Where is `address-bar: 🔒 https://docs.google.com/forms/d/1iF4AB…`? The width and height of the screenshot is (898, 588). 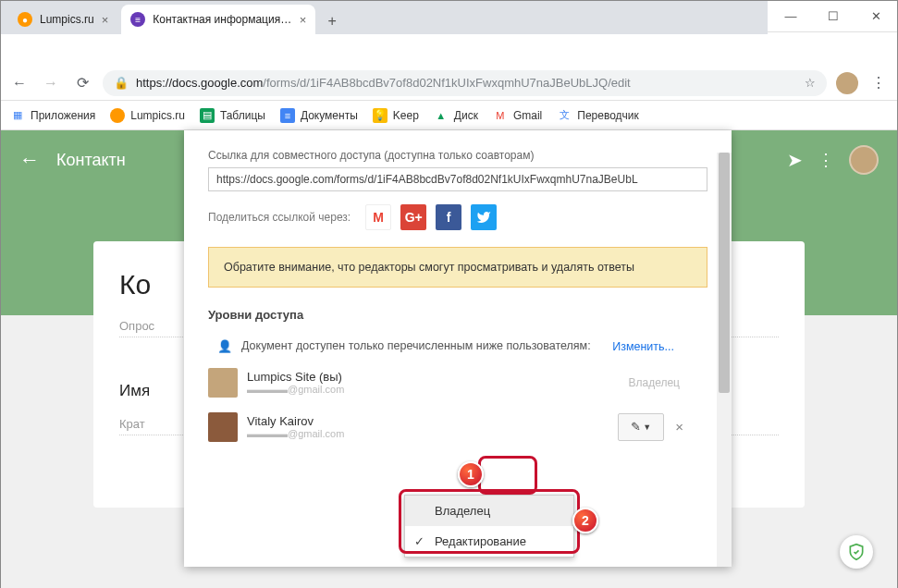
address-bar: 🔒 https://docs.google.com/forms/d/1iF4AB… is located at coordinates (464, 83).